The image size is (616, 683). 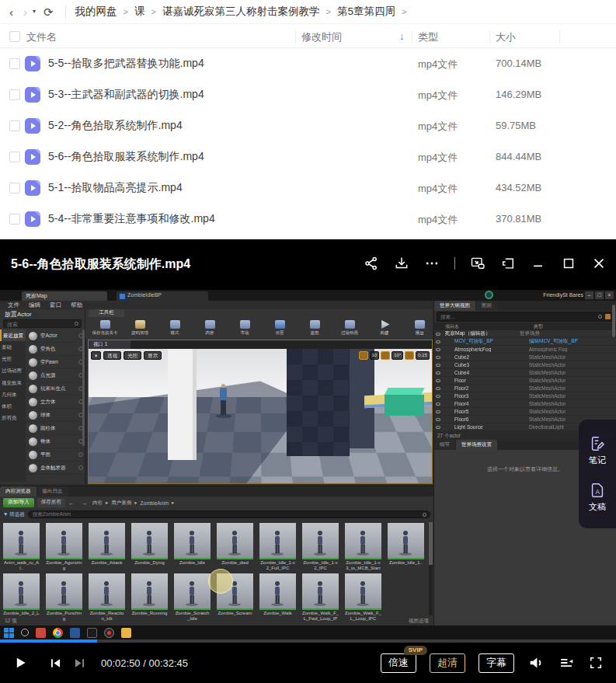 What do you see at coordinates (322, 37) in the screenshot?
I see `column-modified: 修改时间` at bounding box center [322, 37].